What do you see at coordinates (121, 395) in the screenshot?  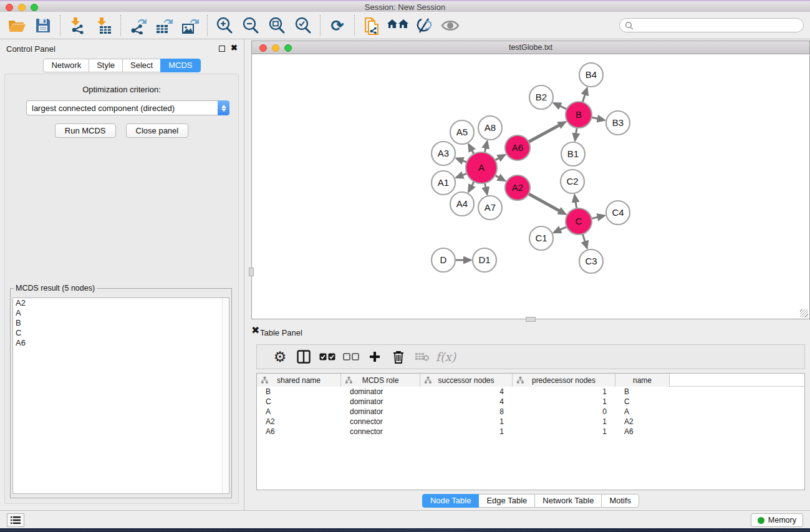 I see `mcds-result-list: A2ABCA6` at bounding box center [121, 395].